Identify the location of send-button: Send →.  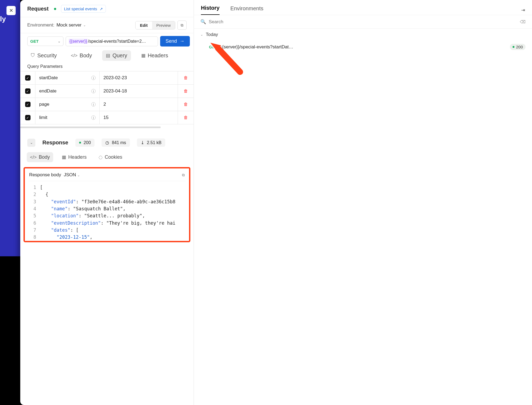
(175, 41).